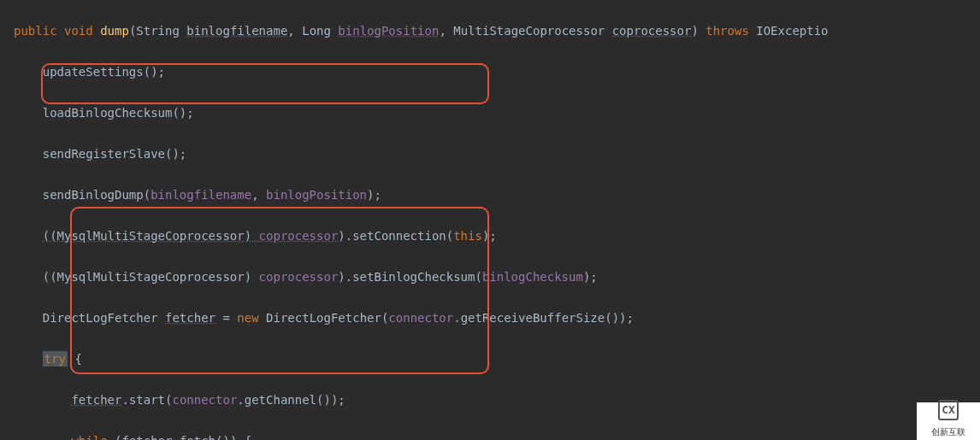 This screenshot has width=980, height=440. I want to click on code-line-4: sendRegisterSlave();, so click(497, 154).